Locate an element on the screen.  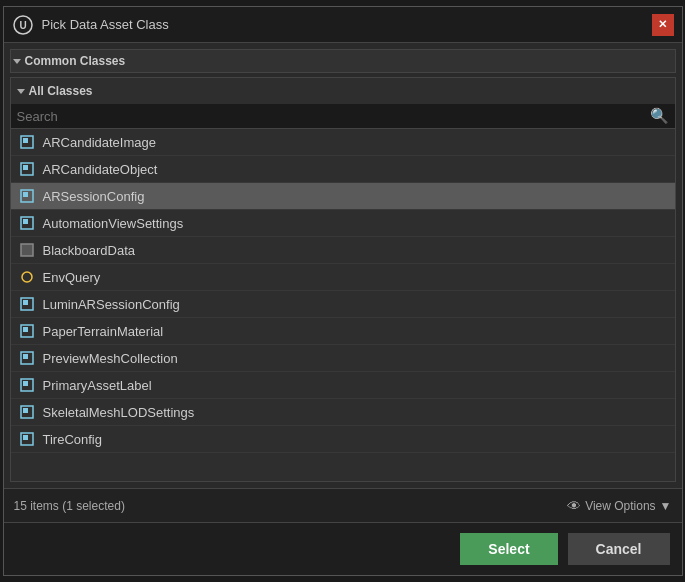
common-classes-section: Common Classes is located at coordinates (343, 61).